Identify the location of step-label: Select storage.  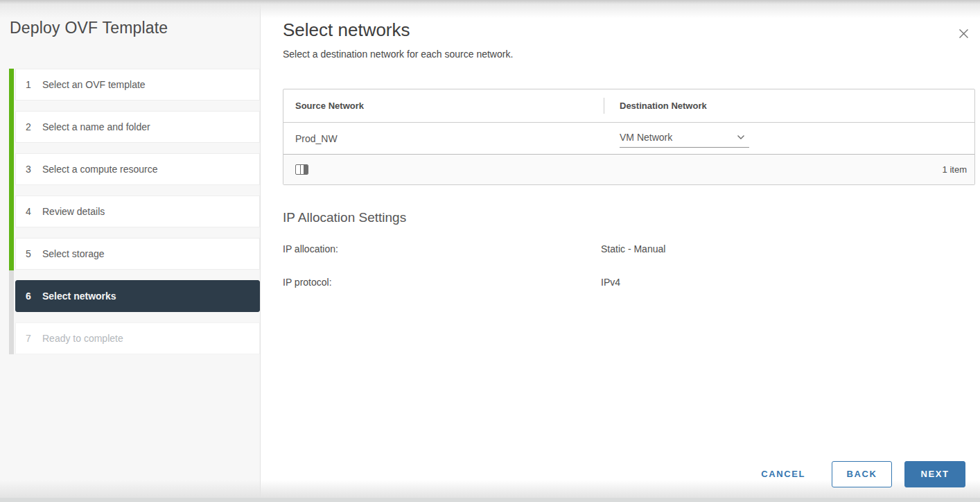
(73, 254).